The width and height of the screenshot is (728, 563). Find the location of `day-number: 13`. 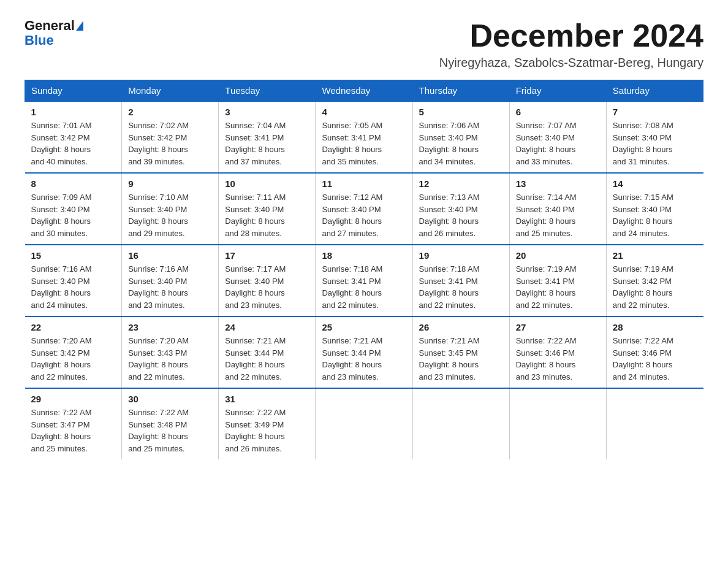

day-number: 13 is located at coordinates (558, 184).